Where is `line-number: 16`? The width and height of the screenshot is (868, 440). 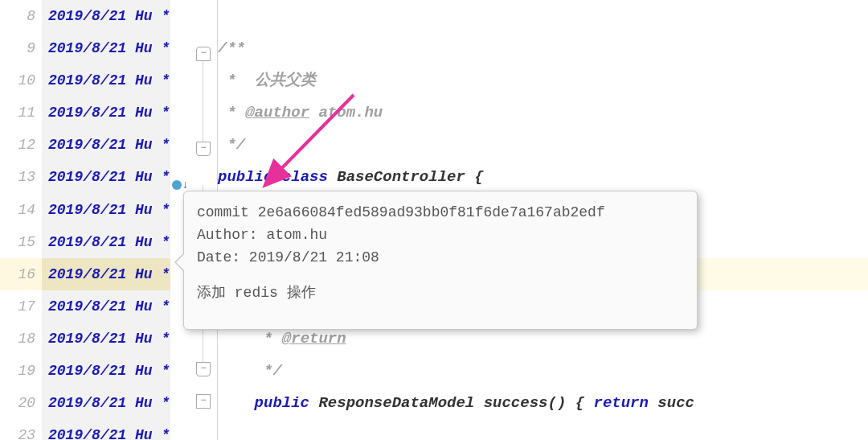
line-number: 16 is located at coordinates (21, 274).